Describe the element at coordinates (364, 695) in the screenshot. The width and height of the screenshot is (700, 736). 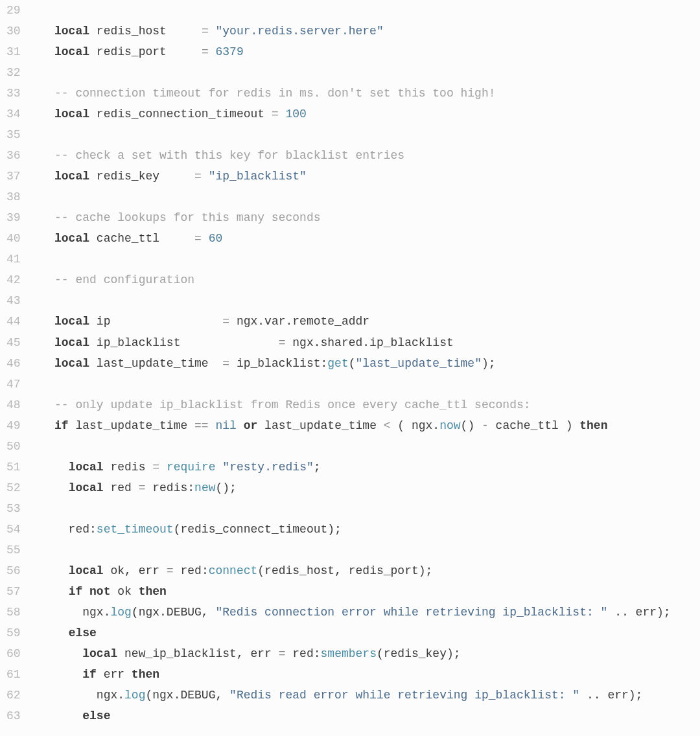
I see `code-line: ngx.log(ngx.DEBUG, "Redis read error whi…` at that location.